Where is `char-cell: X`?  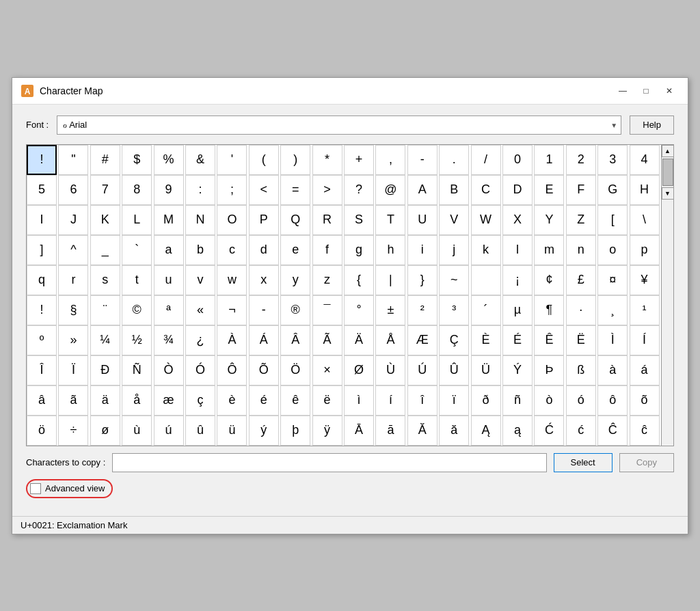
char-cell: X is located at coordinates (517, 220).